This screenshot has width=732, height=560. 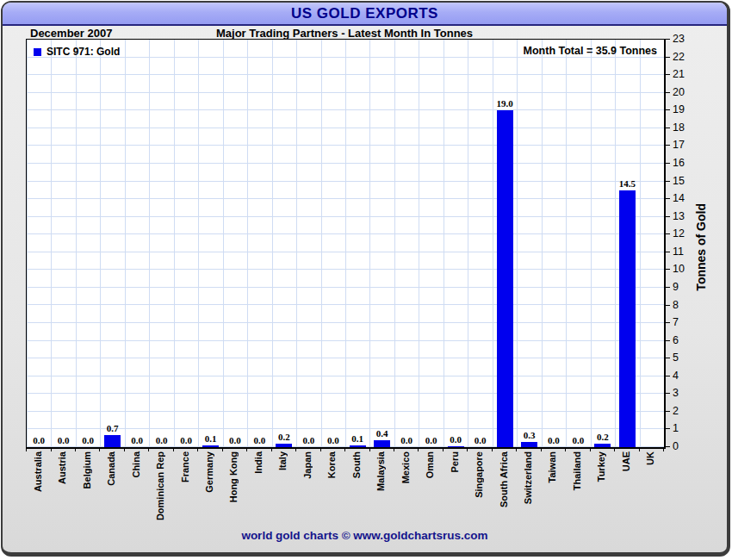 I want to click on y-tick-label: 19, so click(x=679, y=109).